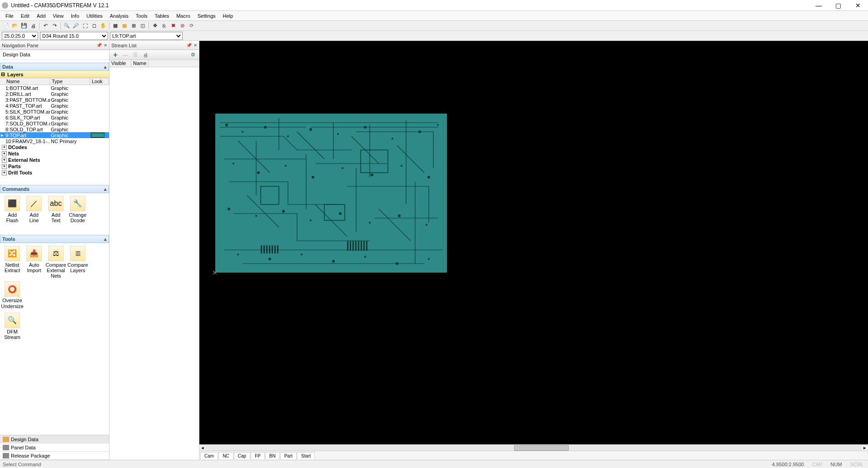  Describe the element at coordinates (55, 147) in the screenshot. I see `tree-dcodes: +DCodes` at that location.